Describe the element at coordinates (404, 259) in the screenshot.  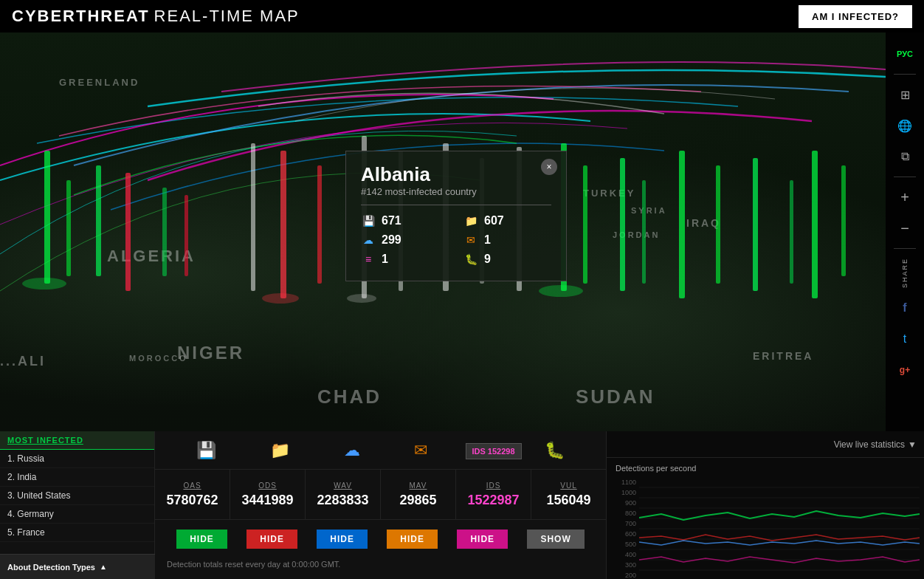
I see `popup-stat-ids: ≡ 1` at that location.